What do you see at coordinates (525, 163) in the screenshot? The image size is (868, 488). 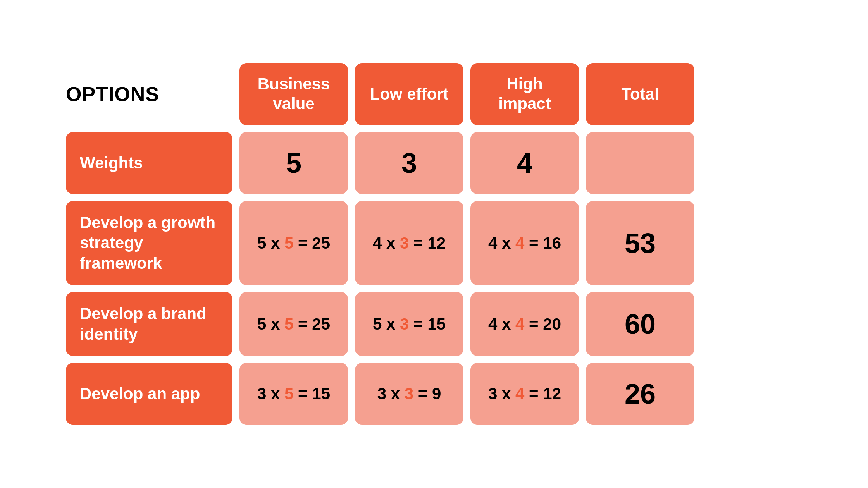 I see `weights-hi-value: 4` at bounding box center [525, 163].